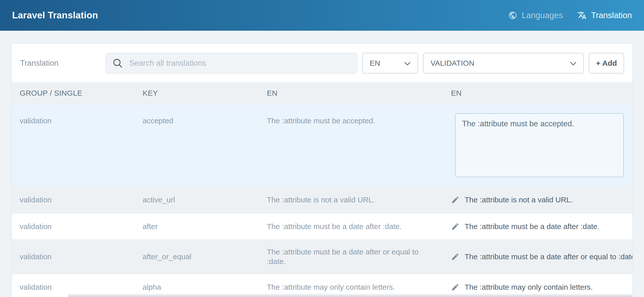  I want to click on page-title: Translation, so click(63, 63).